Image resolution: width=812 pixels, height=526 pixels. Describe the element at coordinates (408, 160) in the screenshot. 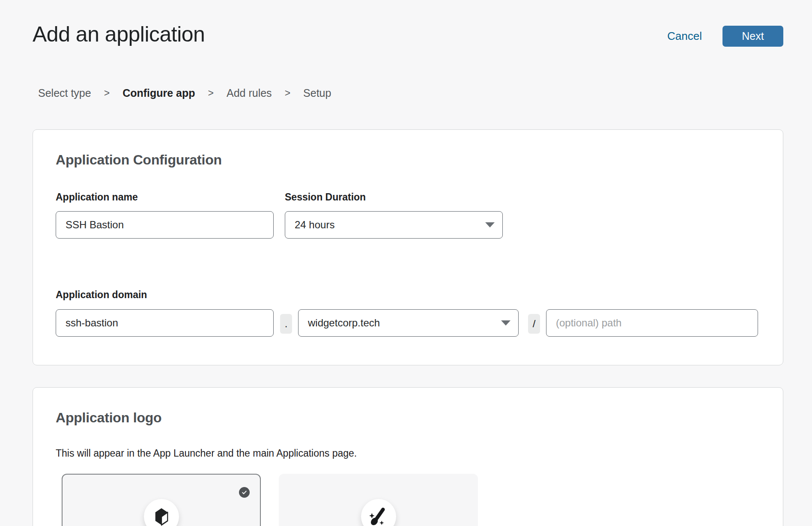

I see `config-card-heading: Application Configuration` at that location.